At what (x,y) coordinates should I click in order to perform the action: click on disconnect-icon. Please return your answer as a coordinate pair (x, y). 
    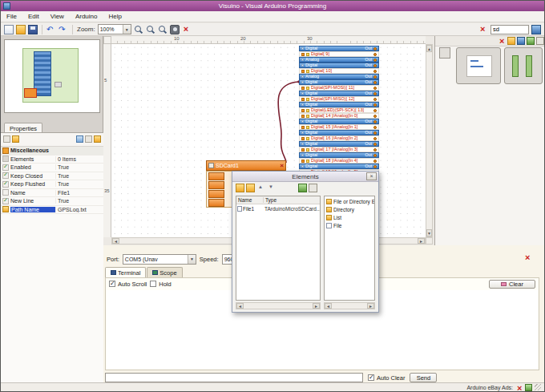
    Looking at the image, I should click on (528, 258).